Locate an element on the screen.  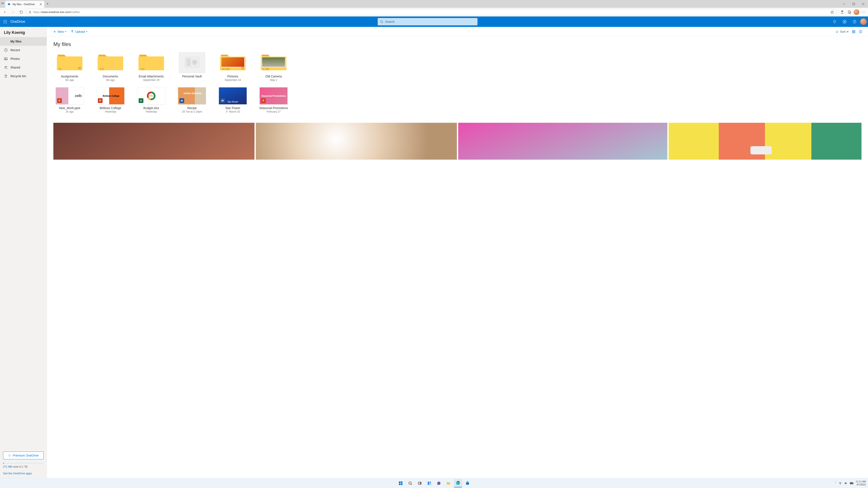
storage-bar is located at coordinates (23, 463).